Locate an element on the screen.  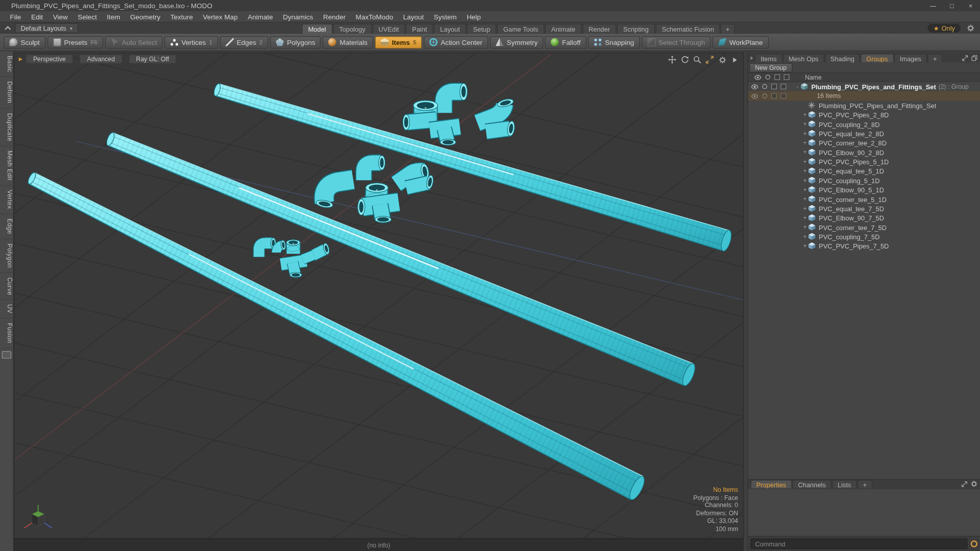
tree-item: + PVC_PVC_Pipes_5_1D is located at coordinates (864, 161).